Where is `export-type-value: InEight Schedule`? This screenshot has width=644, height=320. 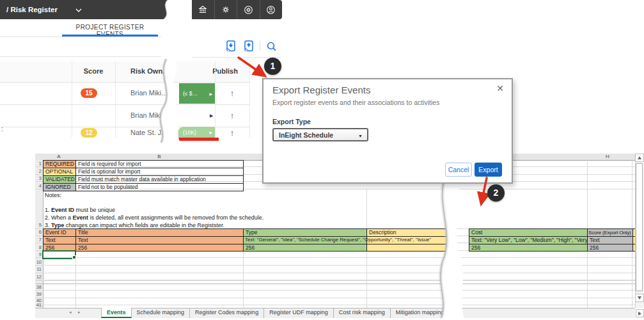 export-type-value: InEight Schedule is located at coordinates (306, 135).